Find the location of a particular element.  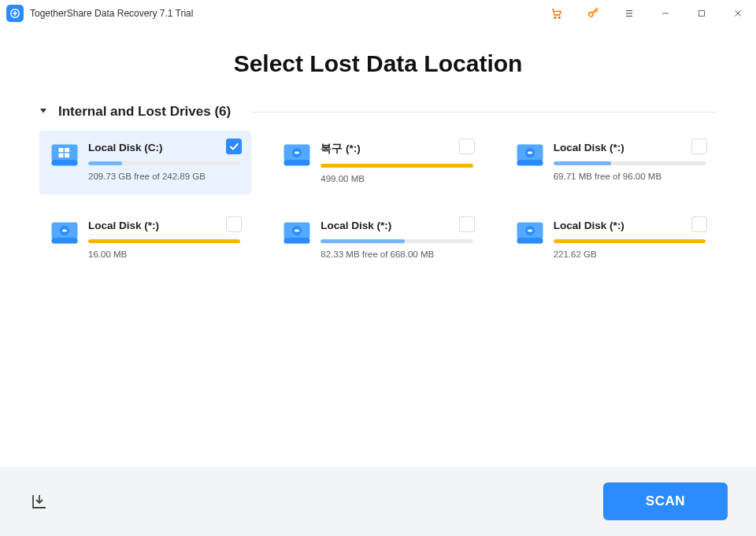

import-button is located at coordinates (39, 501).